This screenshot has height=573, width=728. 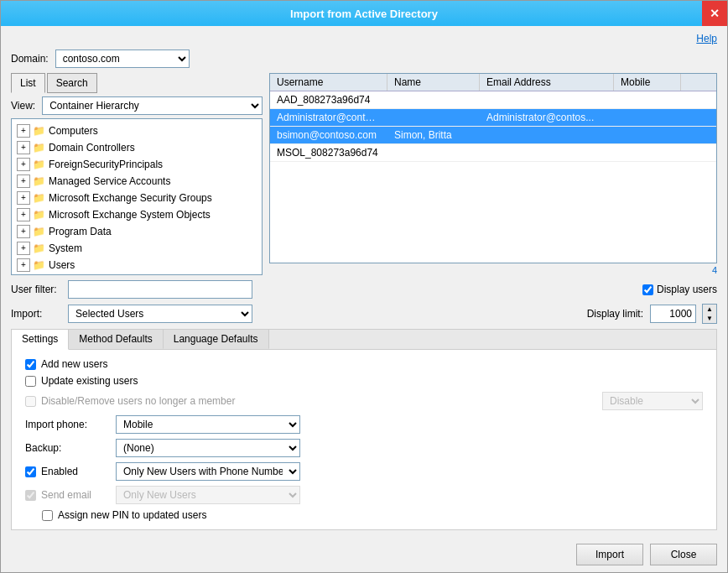 What do you see at coordinates (679, 289) in the screenshot?
I see `display-users-check: Display users` at bounding box center [679, 289].